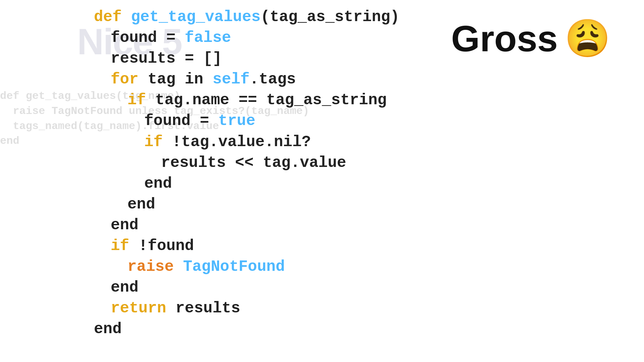 This screenshot has height=362, width=644. What do you see at coordinates (369, 38) in the screenshot?
I see `code-line: found = false` at bounding box center [369, 38].